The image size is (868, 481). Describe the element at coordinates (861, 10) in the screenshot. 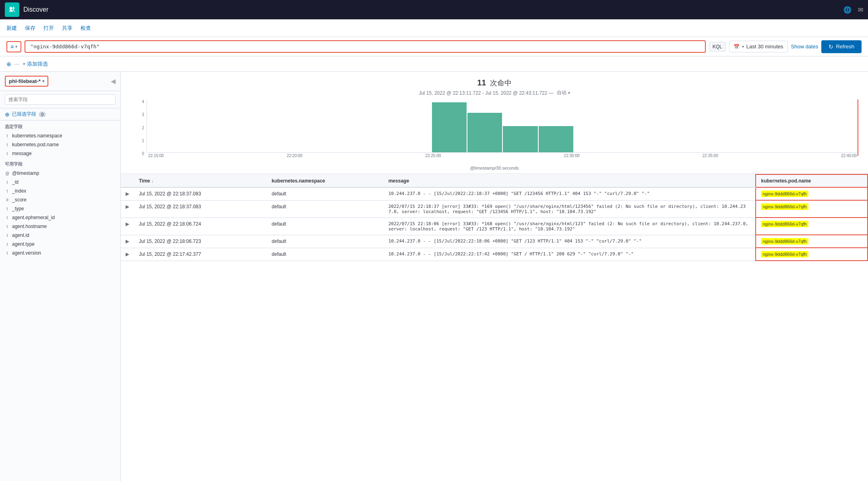

I see `mail-icon: ✉` at that location.